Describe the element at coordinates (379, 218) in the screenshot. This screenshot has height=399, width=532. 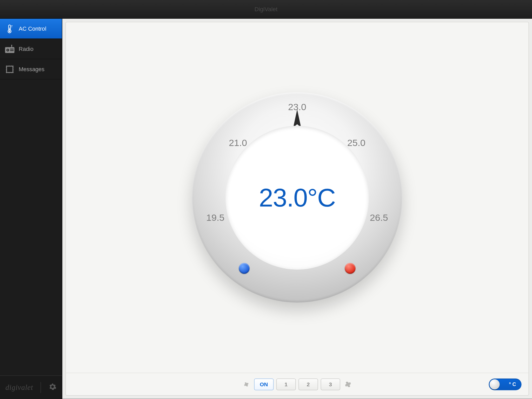
I see `dial-tick-lower-right: 26.5` at that location.